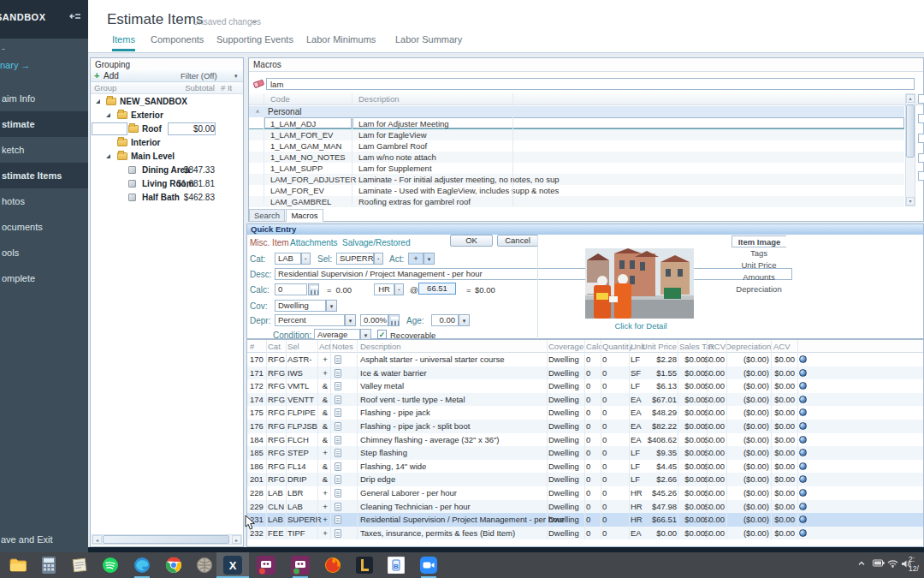 This screenshot has width=924, height=578. What do you see at coordinates (534, 274) in the screenshot?
I see `desc-input: Residential Supervision / Project Manage…` at bounding box center [534, 274].